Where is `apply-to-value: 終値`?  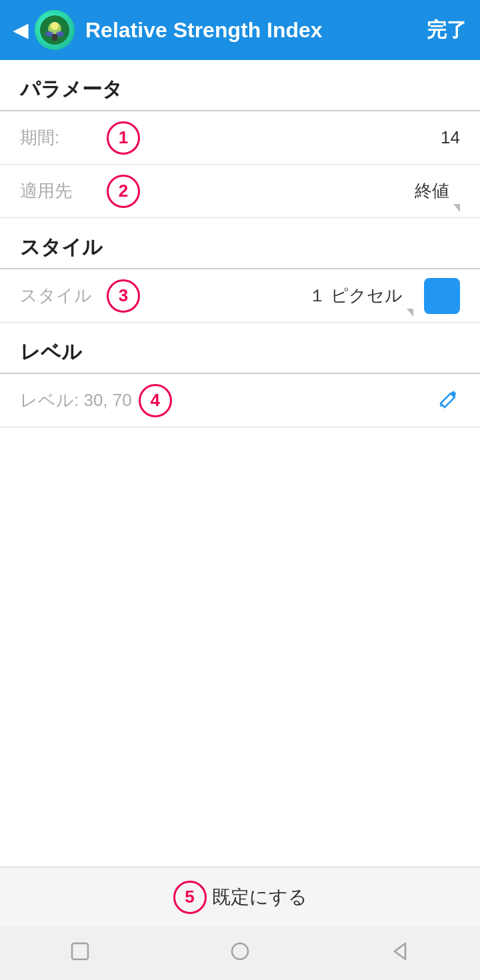 apply-to-value: 終値 is located at coordinates (432, 191).